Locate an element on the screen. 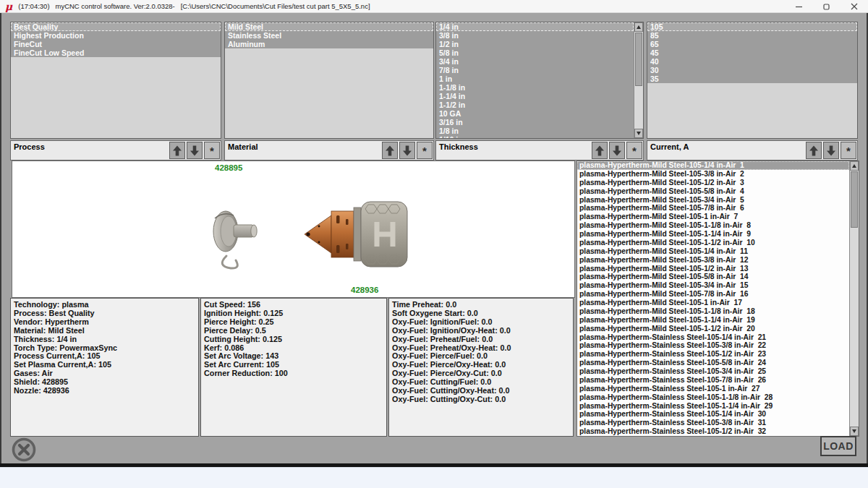  process-star-button: * is located at coordinates (212, 150).